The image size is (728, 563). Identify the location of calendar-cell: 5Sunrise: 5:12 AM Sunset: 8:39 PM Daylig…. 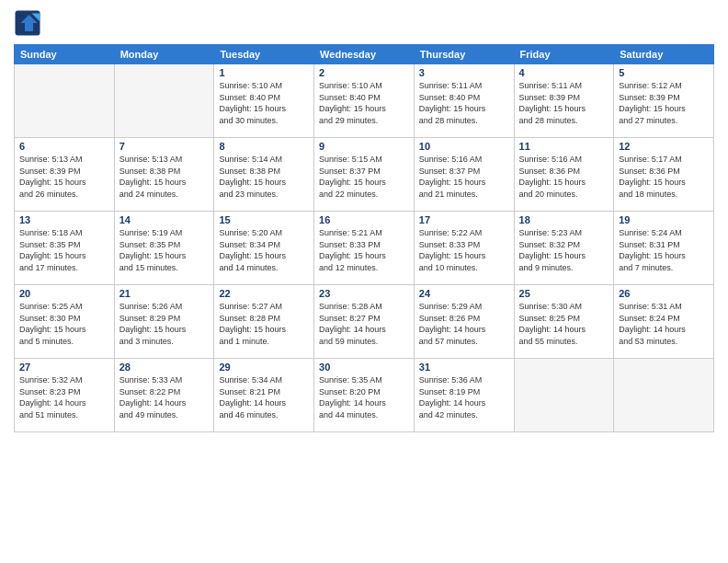
(664, 101).